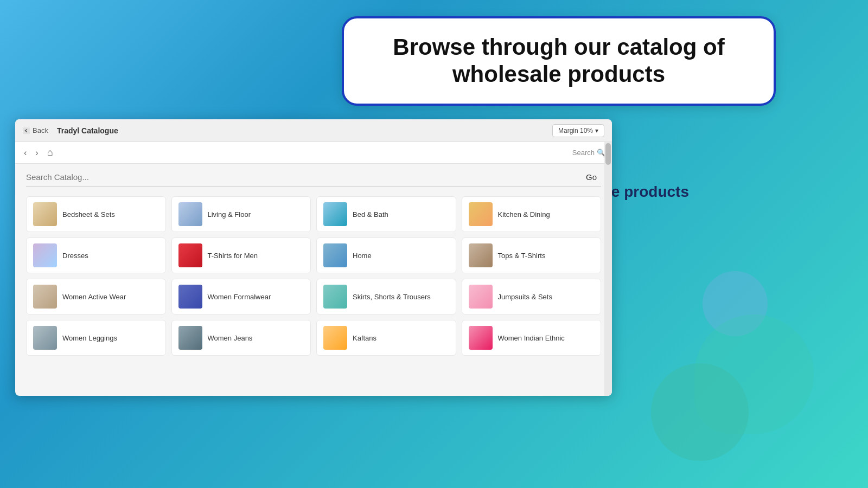 The height and width of the screenshot is (488, 868). What do you see at coordinates (591, 177) in the screenshot?
I see `go-button: Go` at bounding box center [591, 177].